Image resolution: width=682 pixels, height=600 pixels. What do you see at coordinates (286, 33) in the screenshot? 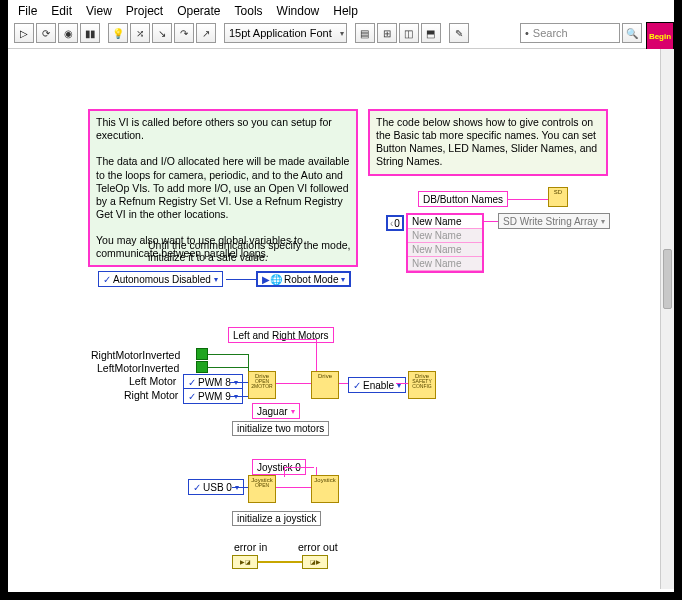
I see `font-selector: 15pt Application Font` at bounding box center [286, 33].